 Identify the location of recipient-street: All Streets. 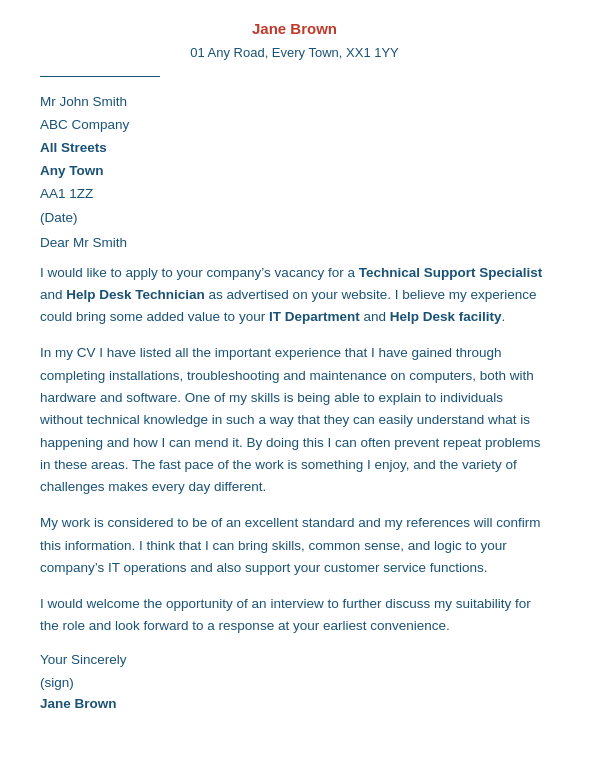
(294, 148).